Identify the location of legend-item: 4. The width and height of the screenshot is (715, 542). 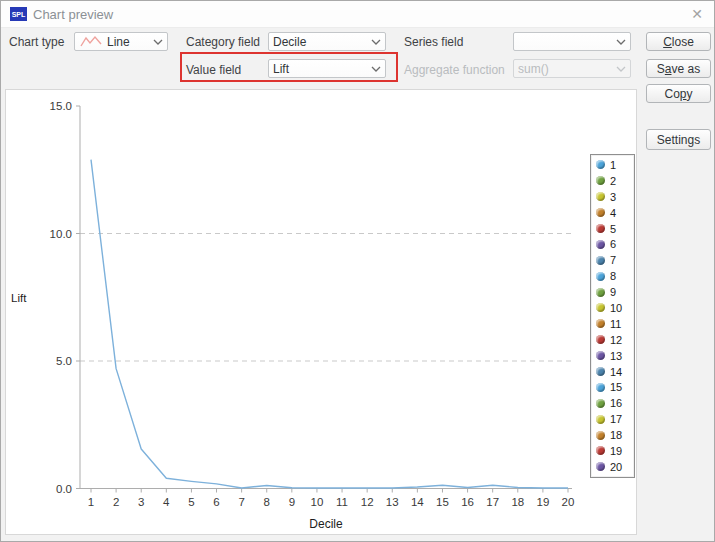
(612, 213).